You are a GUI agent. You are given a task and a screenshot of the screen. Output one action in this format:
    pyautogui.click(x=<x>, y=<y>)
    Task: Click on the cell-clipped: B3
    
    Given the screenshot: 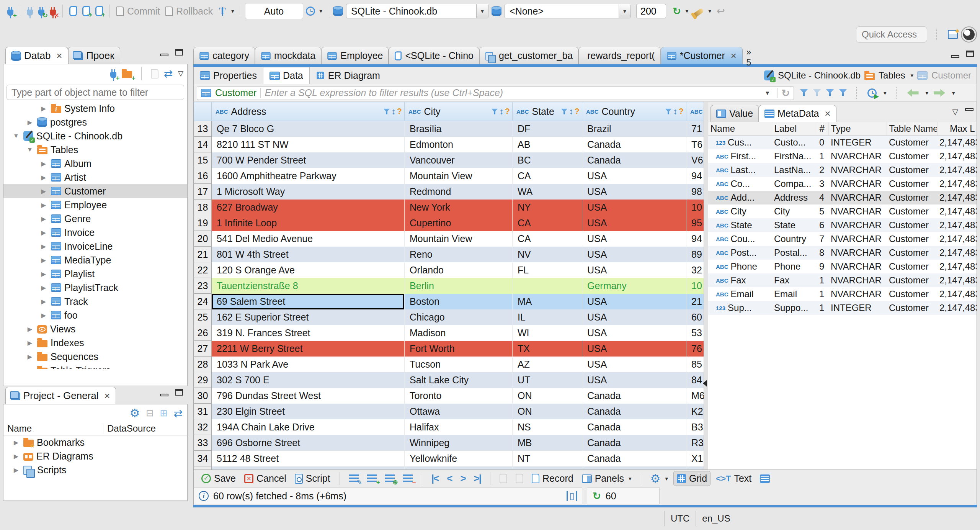 What is the action you would take?
    pyautogui.click(x=695, y=427)
    